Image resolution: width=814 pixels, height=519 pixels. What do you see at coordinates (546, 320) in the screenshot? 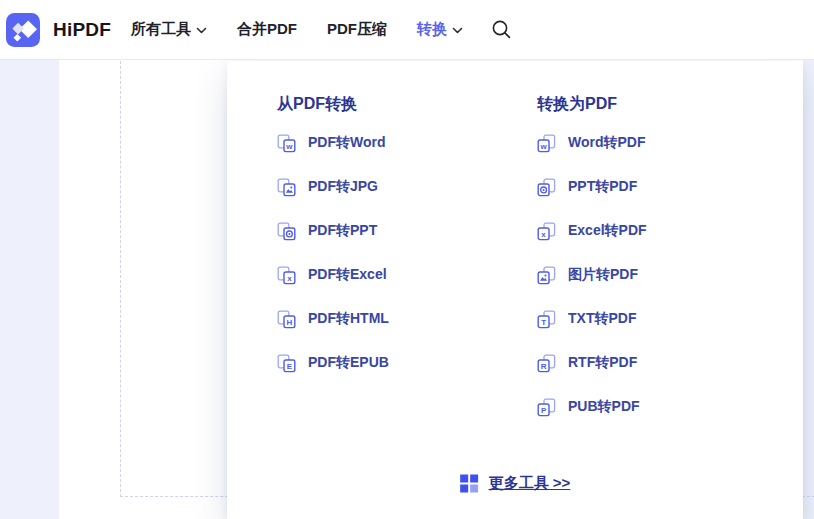
I see `txt-to-pdf-icon: T` at bounding box center [546, 320].